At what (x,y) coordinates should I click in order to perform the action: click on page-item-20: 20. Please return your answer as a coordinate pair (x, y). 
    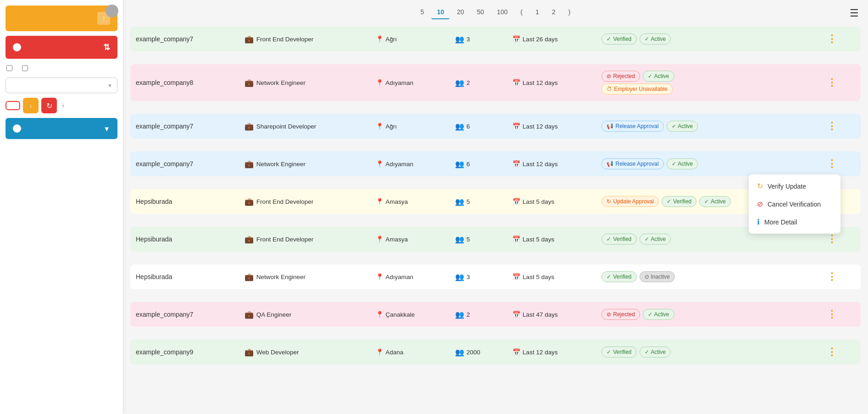
    Looking at the image, I should click on (461, 12).